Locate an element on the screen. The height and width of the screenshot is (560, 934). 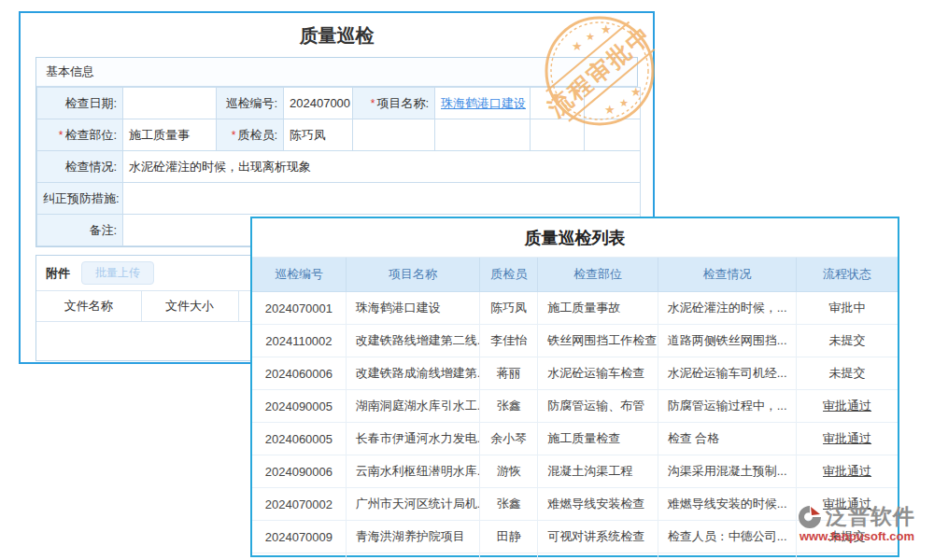
col-inspector: 质检员 is located at coordinates (509, 274).